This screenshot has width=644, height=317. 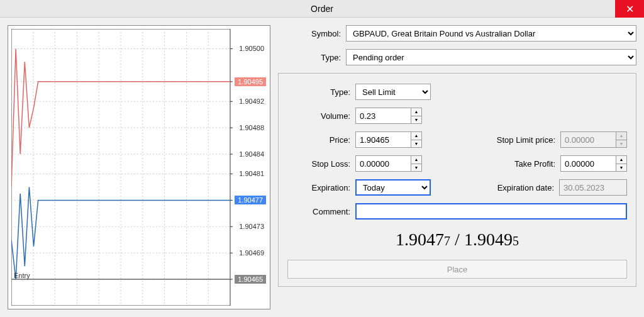 What do you see at coordinates (309, 34) in the screenshot?
I see `symbol-label: Symbol:` at bounding box center [309, 34].